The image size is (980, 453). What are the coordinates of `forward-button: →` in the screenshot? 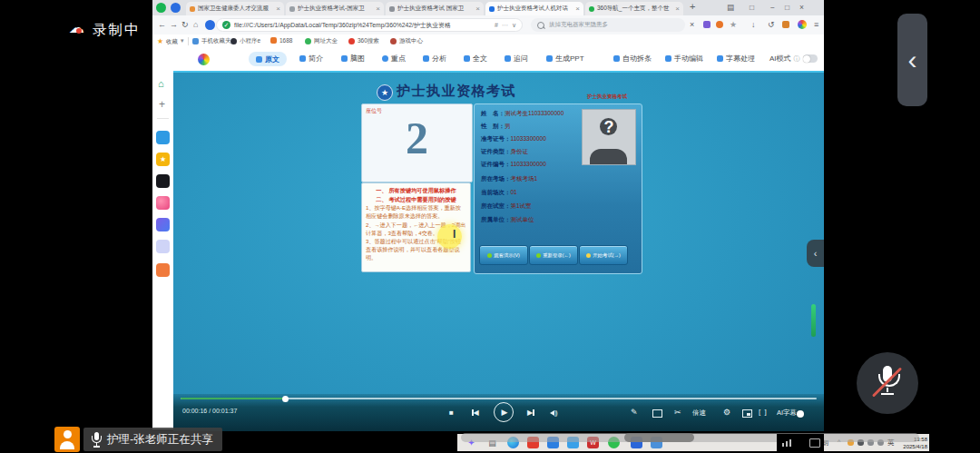 It's located at (174, 25).